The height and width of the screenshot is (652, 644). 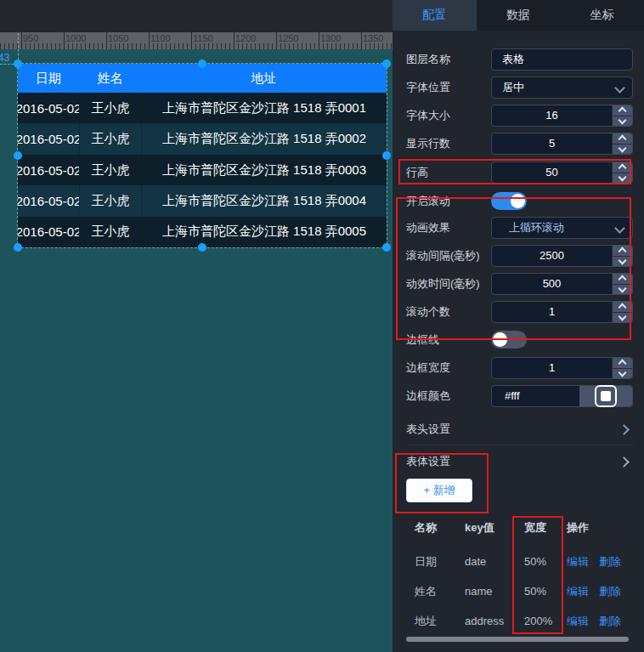 I want to click on border-color-input: #fff, so click(x=562, y=396).